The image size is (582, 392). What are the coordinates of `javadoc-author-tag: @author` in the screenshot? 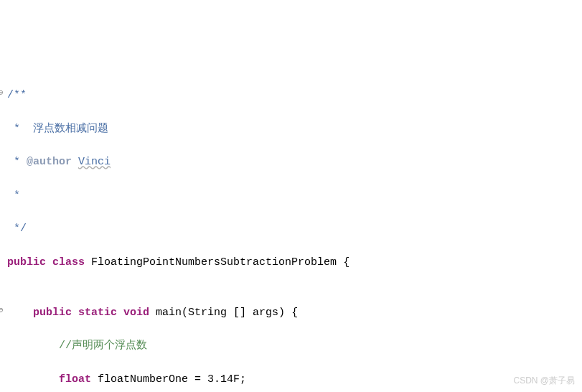 It's located at (49, 162).